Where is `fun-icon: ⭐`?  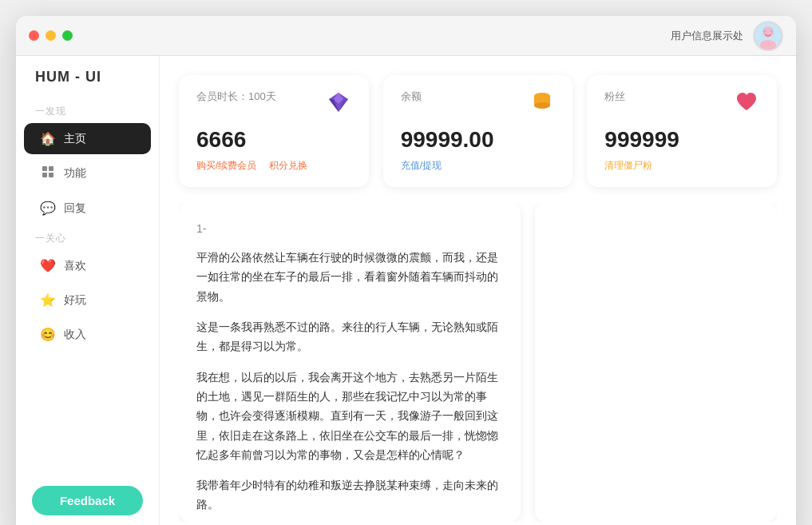
fun-icon: ⭐ is located at coordinates (48, 300).